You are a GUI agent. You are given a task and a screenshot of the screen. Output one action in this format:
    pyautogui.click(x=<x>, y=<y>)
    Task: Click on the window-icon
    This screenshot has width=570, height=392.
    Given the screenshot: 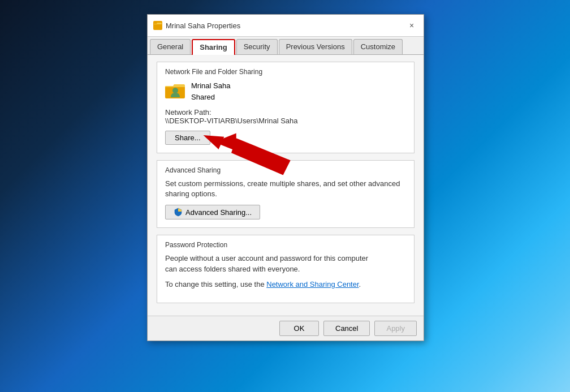 What is the action you would take?
    pyautogui.click(x=158, y=25)
    